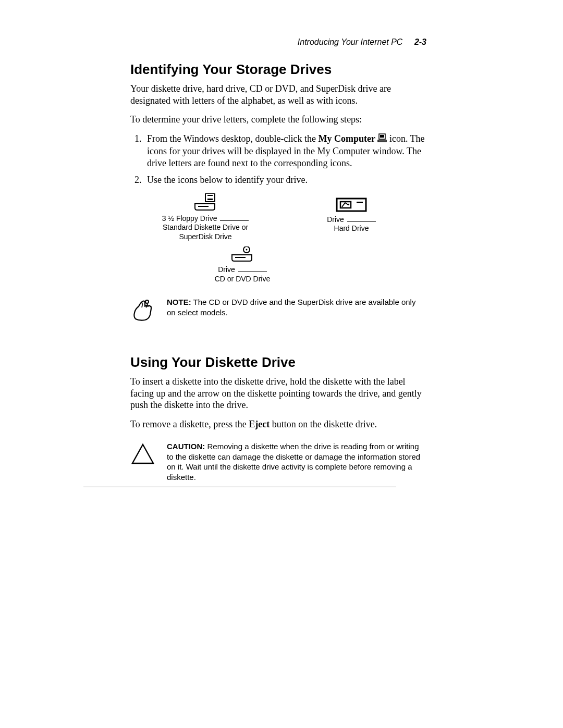 This screenshot has height=728, width=563. I want to click on caution-block: CAUTION: Removing a diskette when the dr…, so click(278, 462).